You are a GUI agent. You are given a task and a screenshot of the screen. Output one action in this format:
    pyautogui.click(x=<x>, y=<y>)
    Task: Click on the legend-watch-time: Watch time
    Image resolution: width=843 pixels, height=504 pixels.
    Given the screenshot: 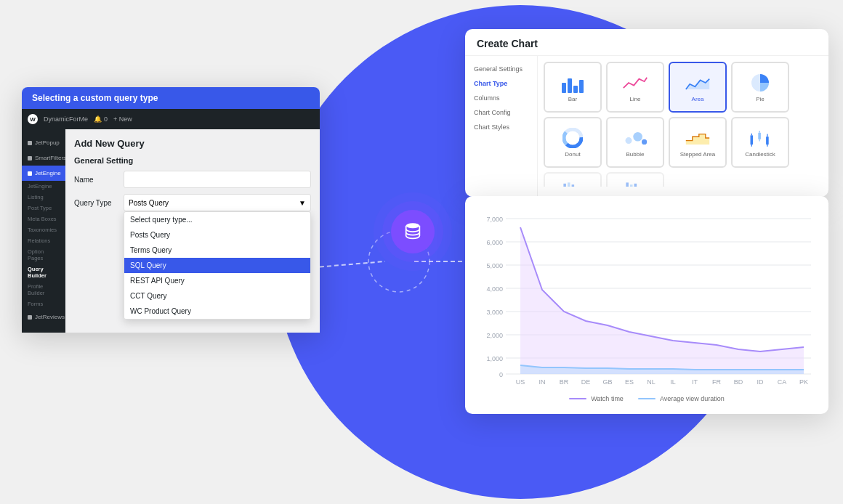 What is the action you would take?
    pyautogui.click(x=596, y=399)
    